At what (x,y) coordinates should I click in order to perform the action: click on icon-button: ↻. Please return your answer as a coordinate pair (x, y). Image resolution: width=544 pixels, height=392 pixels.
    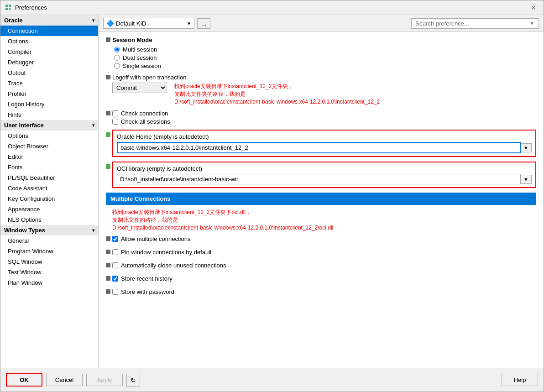
    Looking at the image, I should click on (133, 380).